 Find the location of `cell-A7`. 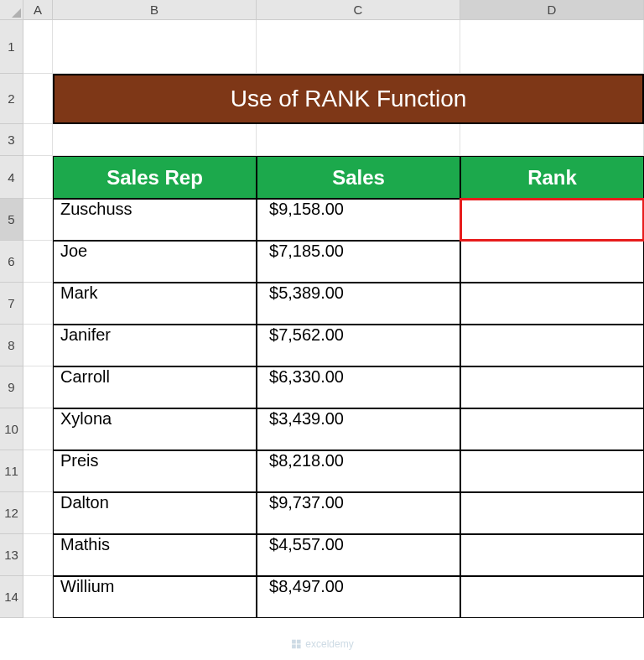

cell-A7 is located at coordinates (39, 304).